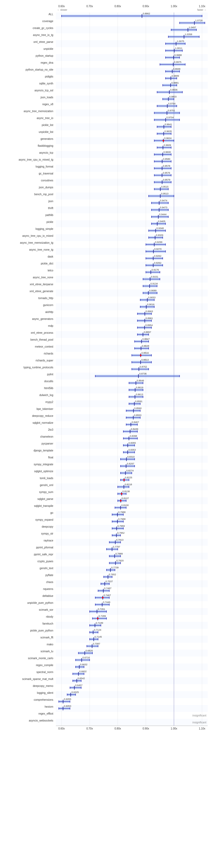  I want to click on svg-text: 0.90x, so click(146, 6).